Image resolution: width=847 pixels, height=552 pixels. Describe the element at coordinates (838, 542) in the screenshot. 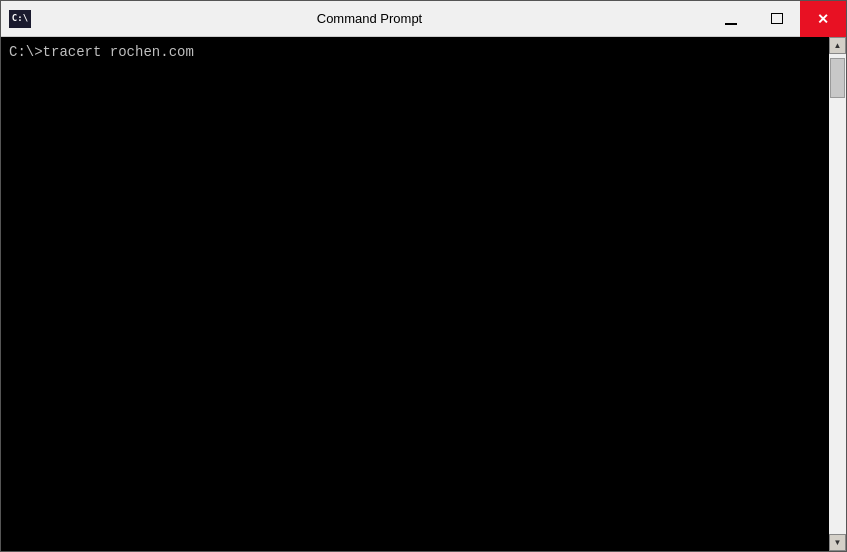

I see `scrollbar-arrow-down: ▼` at that location.